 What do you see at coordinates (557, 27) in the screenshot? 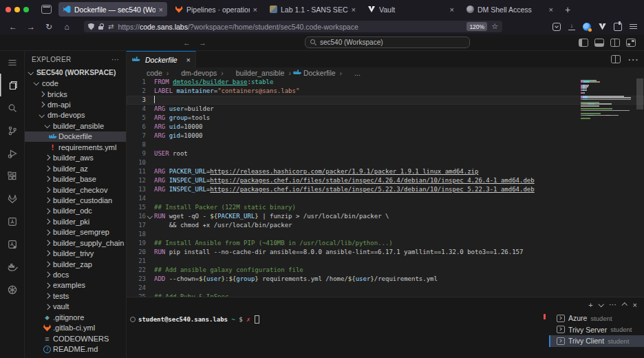
I see `account-icon` at bounding box center [557, 27].